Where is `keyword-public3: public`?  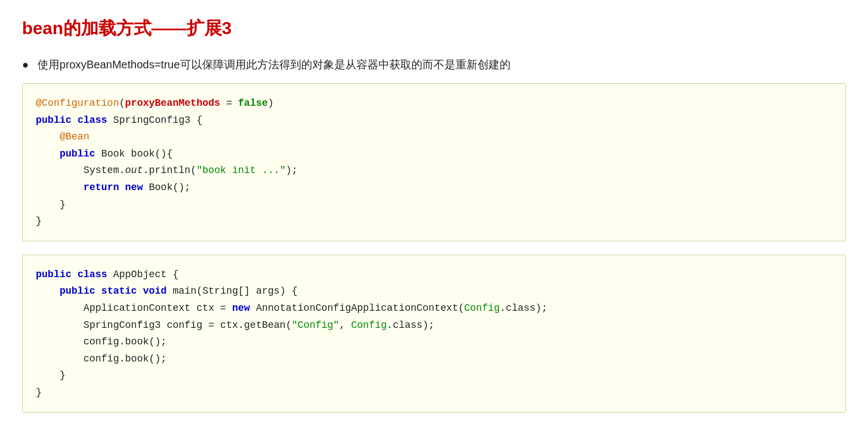 keyword-public3: public is located at coordinates (54, 274).